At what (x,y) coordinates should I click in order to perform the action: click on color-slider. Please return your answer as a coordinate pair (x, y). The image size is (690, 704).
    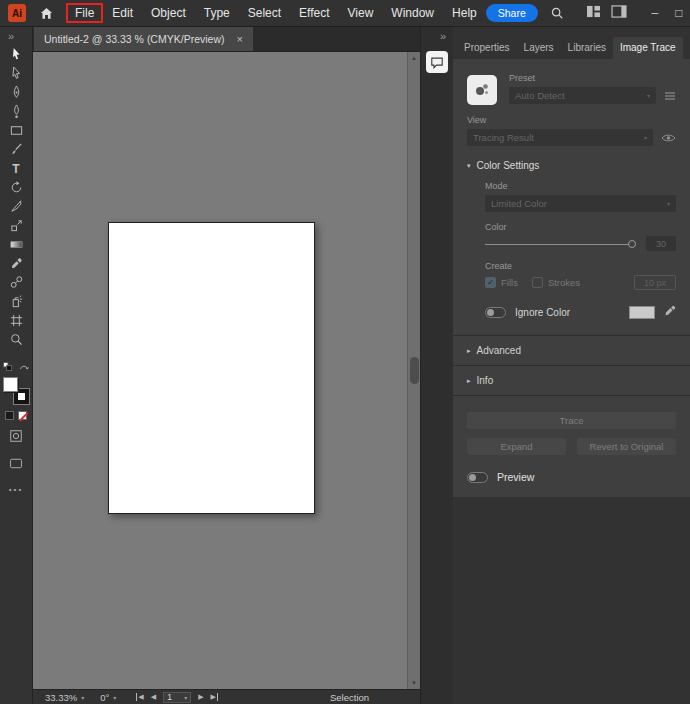
    Looking at the image, I should click on (560, 244).